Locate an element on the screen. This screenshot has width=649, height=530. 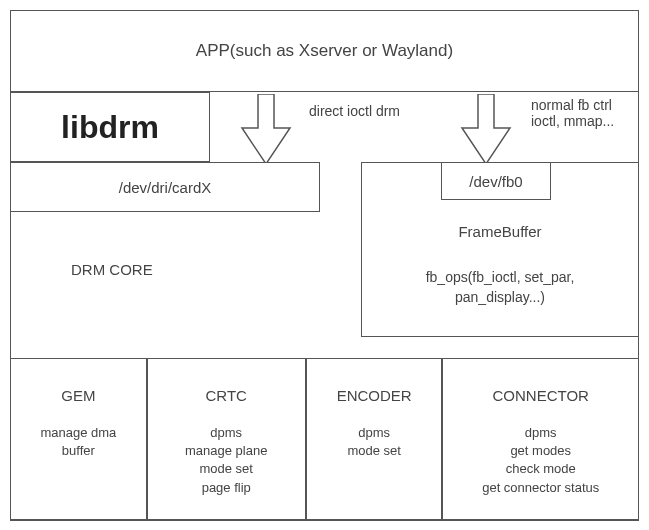
encoder-detail: dpms mode set is located at coordinates (374, 442).